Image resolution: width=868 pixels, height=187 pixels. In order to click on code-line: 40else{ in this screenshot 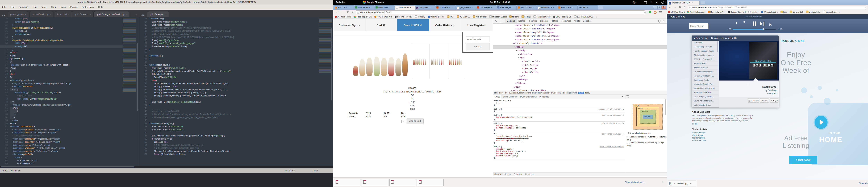, I will do `click(61, 74)`.